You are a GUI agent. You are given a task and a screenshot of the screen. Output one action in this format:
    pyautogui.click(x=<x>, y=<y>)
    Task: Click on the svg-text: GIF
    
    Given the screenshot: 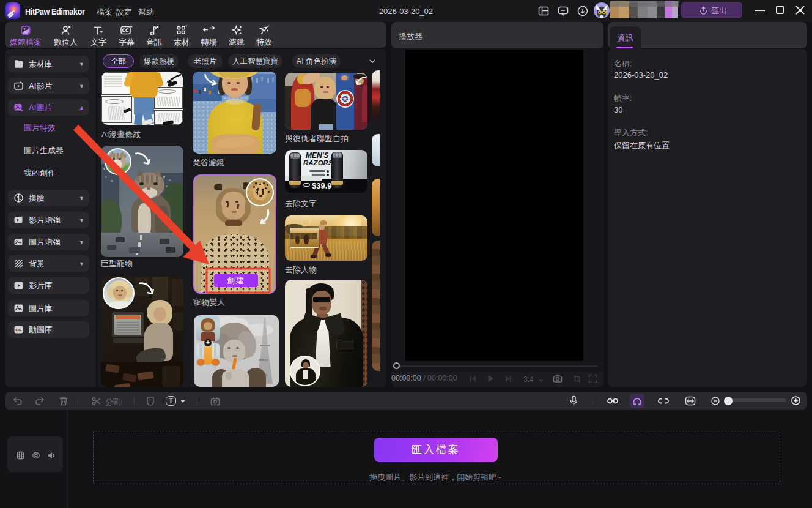 What is the action you would take?
    pyautogui.click(x=19, y=330)
    